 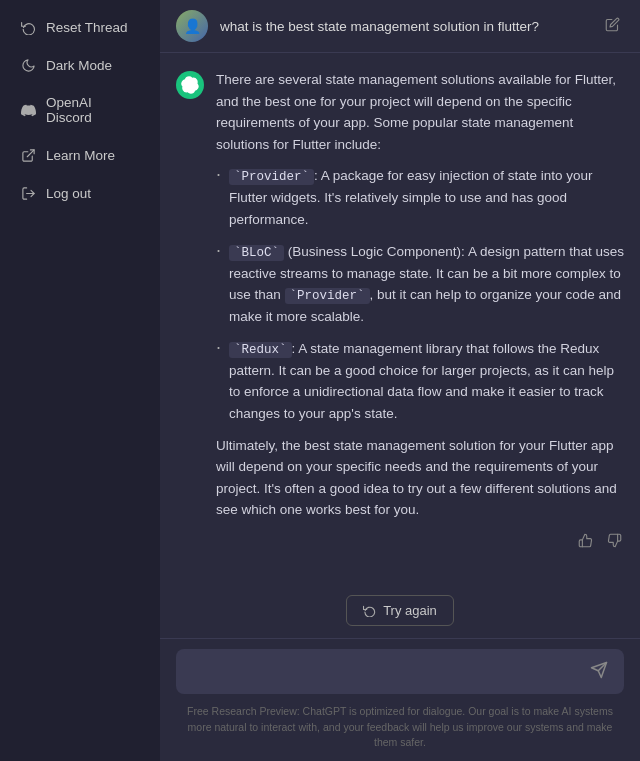 What do you see at coordinates (358, 26) in the screenshot?
I see `header-left: 👤 what is the best state management solu…` at bounding box center [358, 26].